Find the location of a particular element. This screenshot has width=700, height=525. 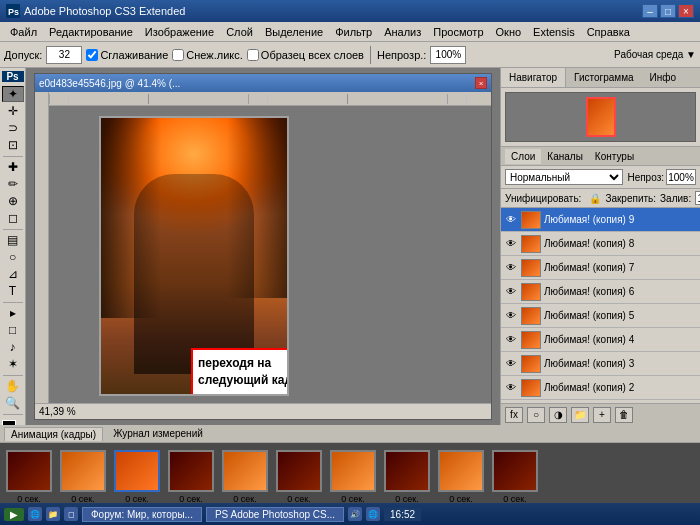

foreground-color is located at coordinates (9, 422).